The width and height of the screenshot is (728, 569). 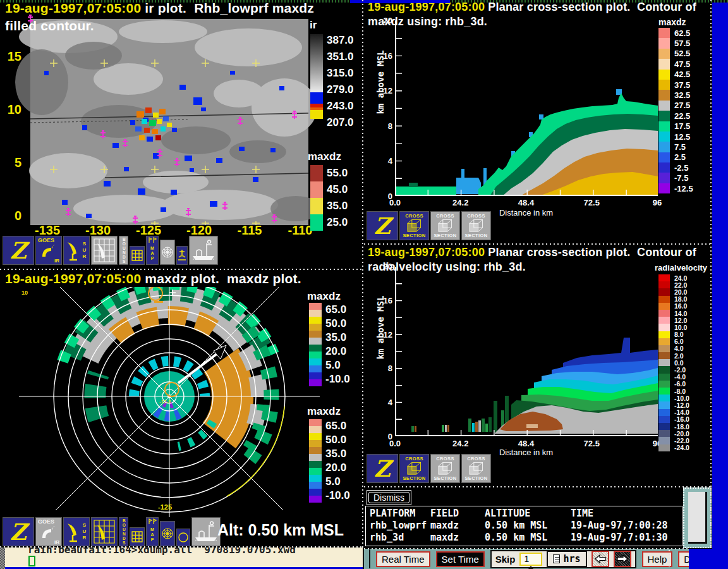 I want to click on panel-title: 19-aug-1997,07:05:00 ir plot. Rhb_lowprf…, so click(x=159, y=8).